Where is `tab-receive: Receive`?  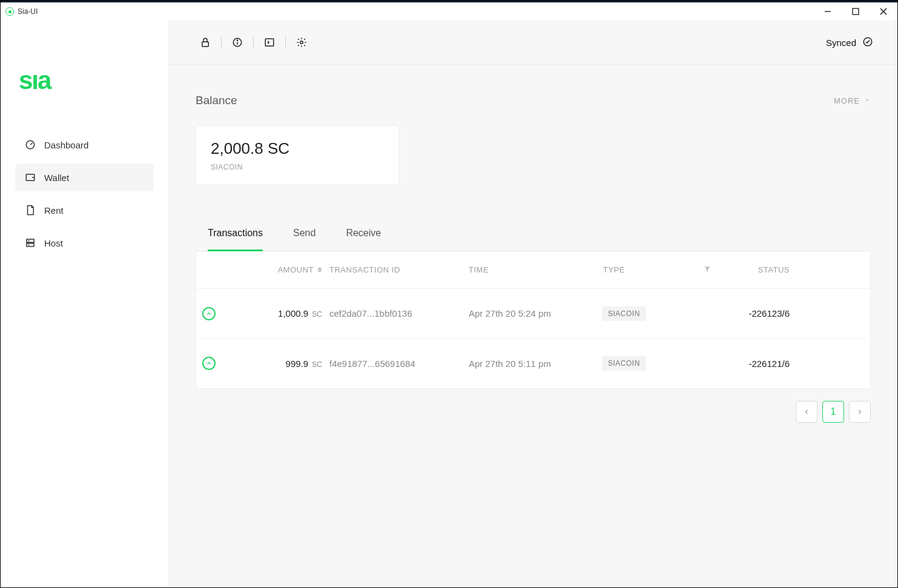
tab-receive: Receive is located at coordinates (363, 236).